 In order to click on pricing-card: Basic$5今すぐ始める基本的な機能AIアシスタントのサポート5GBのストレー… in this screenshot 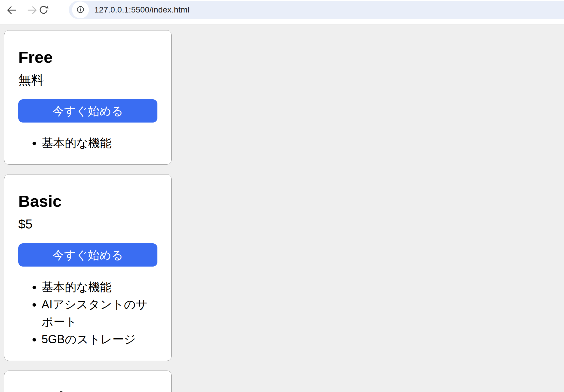, I will do `click(88, 268)`.